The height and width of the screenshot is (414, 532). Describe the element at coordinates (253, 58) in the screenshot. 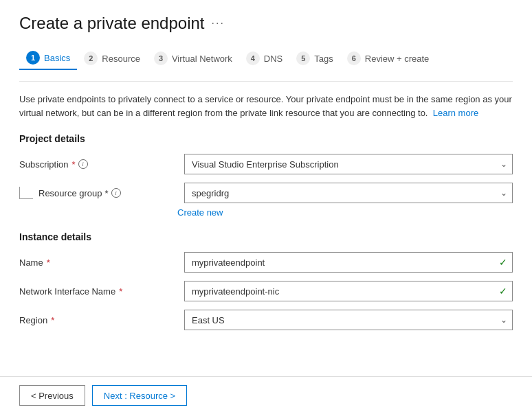

I see `step-circle-4: 4` at that location.